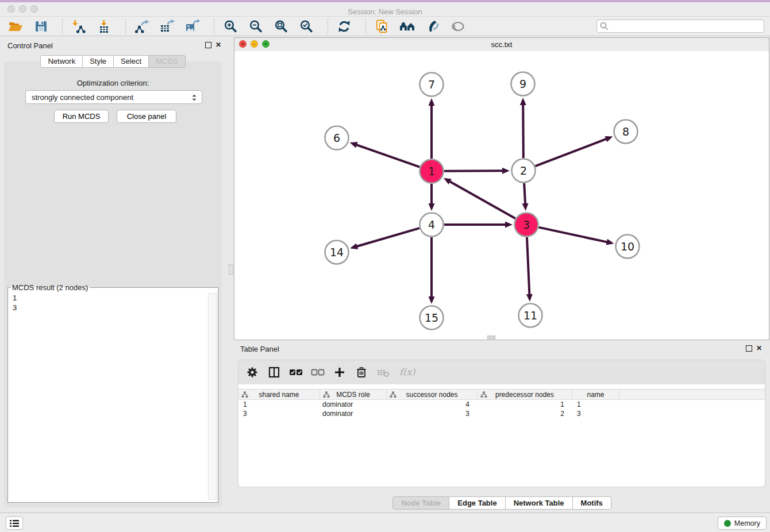 This screenshot has height=532, width=770. Describe the element at coordinates (252, 372) in the screenshot. I see `table-settings-button` at that location.